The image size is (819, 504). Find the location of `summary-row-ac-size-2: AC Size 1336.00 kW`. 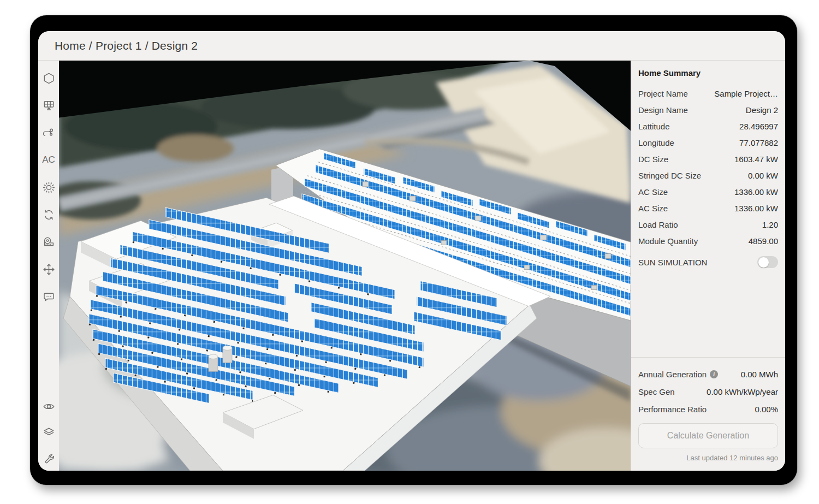

summary-row-ac-size-2: AC Size 1336.00 kW is located at coordinates (708, 208).